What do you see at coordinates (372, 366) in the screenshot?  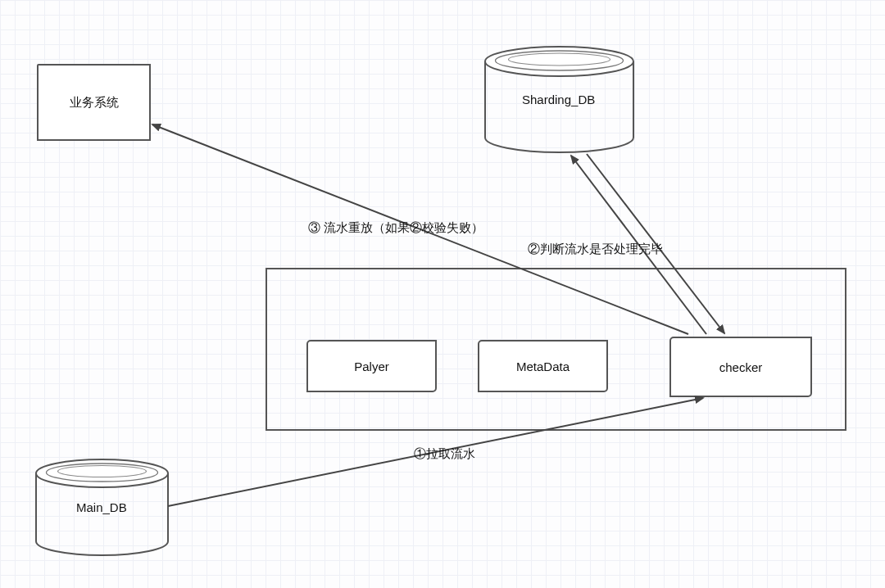 I see `player-box: Palyer` at bounding box center [372, 366].